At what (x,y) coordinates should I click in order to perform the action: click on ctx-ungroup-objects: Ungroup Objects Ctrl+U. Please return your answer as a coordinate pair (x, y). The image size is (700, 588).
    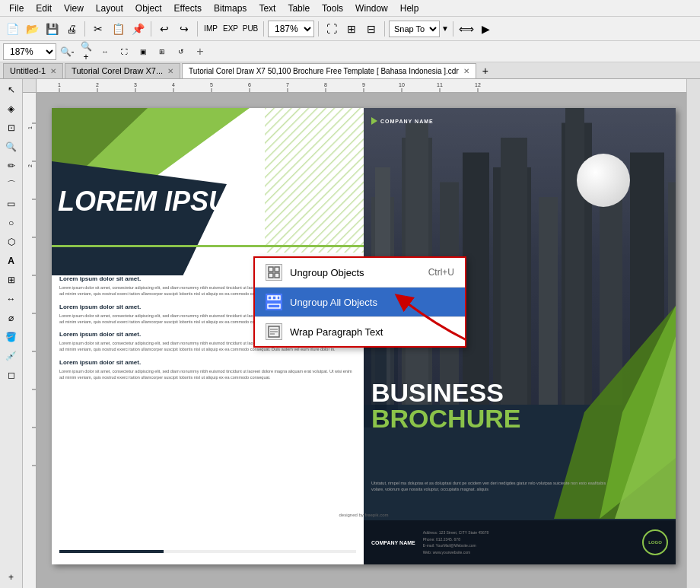
    Looking at the image, I should click on (360, 272).